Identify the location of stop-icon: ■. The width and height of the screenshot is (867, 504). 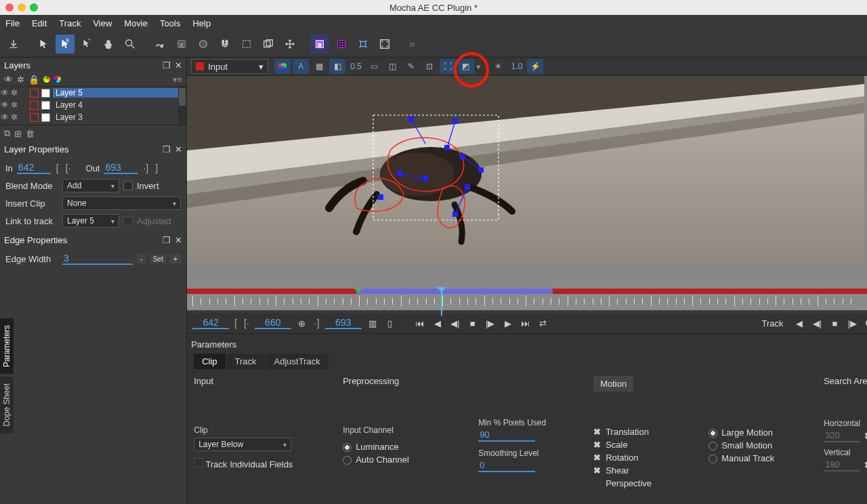
(473, 323).